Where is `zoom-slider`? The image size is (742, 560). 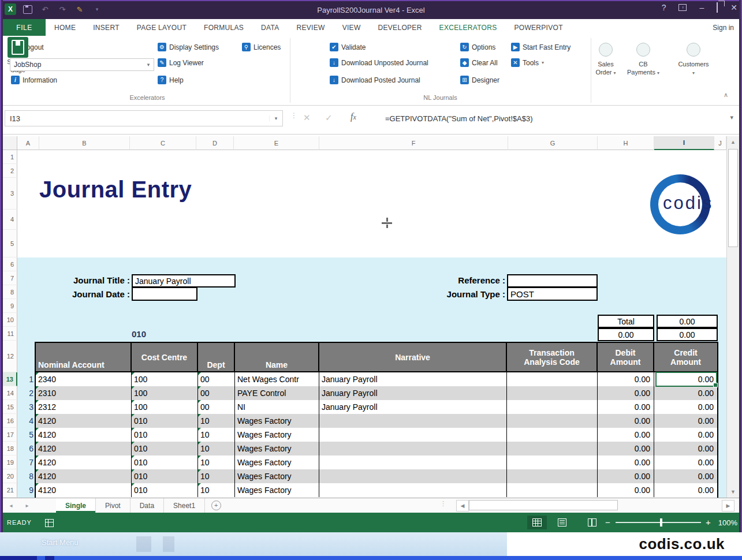 zoom-slider is located at coordinates (658, 522).